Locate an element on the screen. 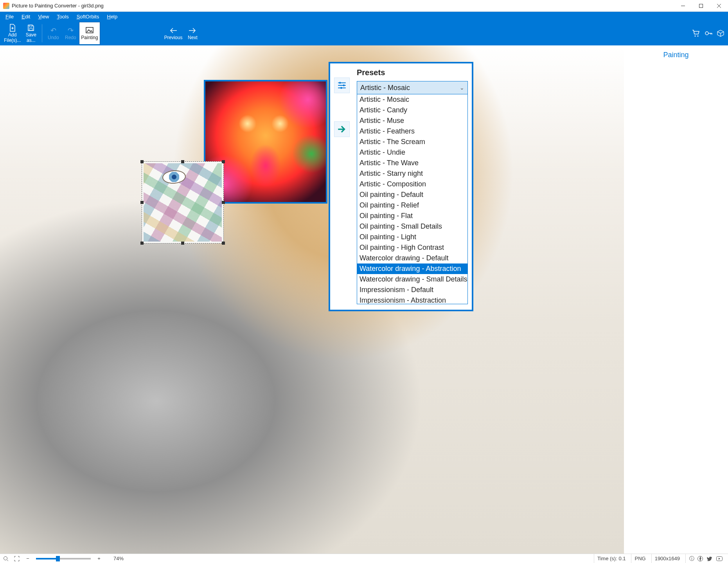  chevron-down-icon: ⌄ is located at coordinates (462, 88).